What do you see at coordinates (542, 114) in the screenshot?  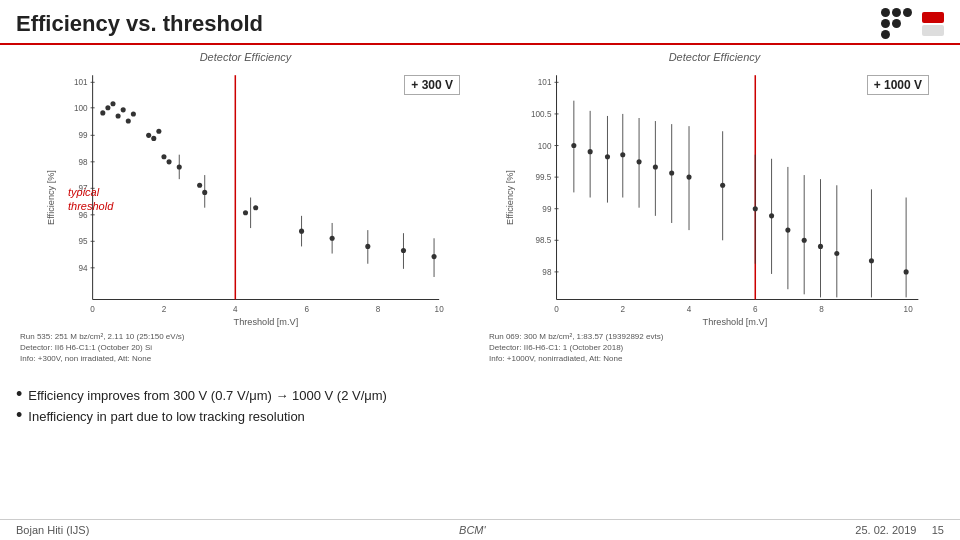 I see `svg-text: 100.5` at bounding box center [542, 114].